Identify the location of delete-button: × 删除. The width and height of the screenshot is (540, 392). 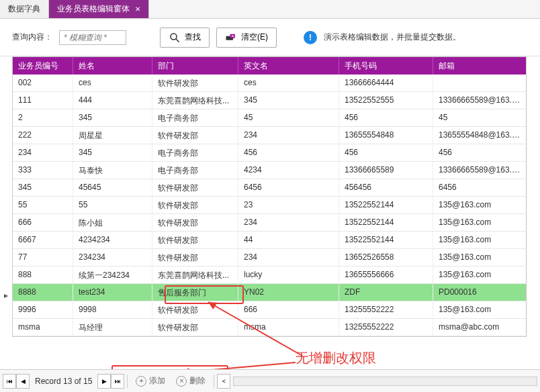
(191, 381).